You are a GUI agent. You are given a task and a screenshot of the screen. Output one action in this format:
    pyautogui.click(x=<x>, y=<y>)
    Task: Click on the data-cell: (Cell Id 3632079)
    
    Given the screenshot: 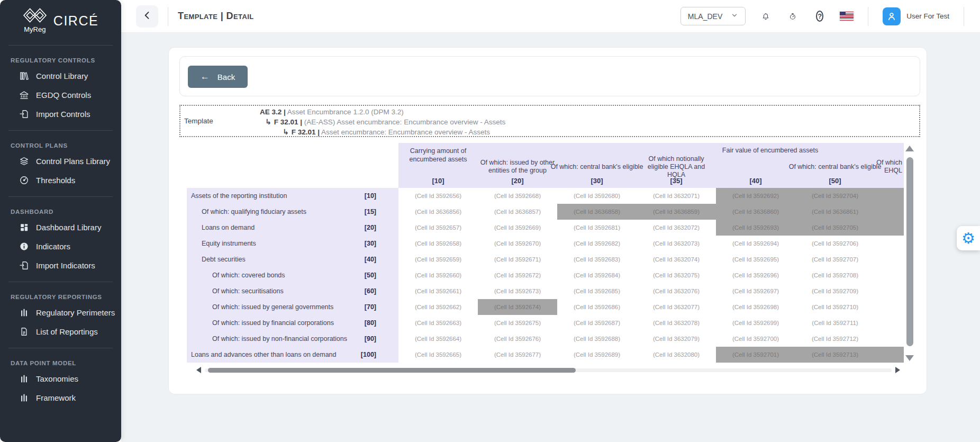 What is the action you would take?
    pyautogui.click(x=676, y=339)
    